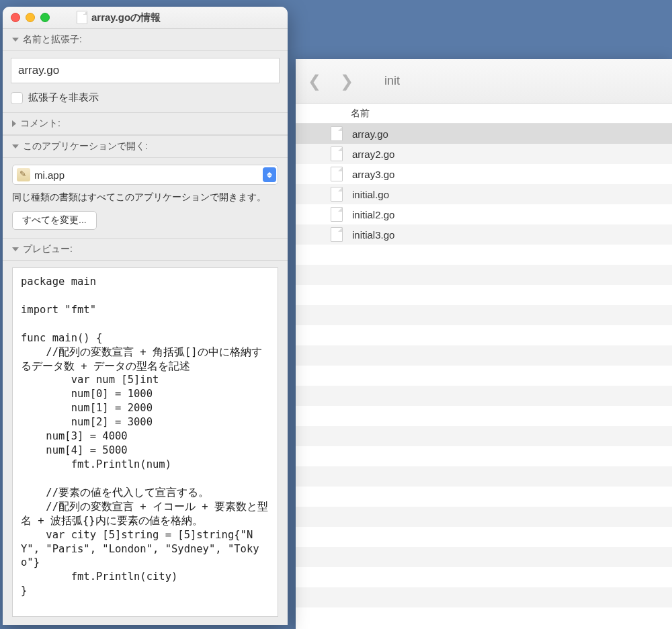 Image resolution: width=672 pixels, height=629 pixels. I want to click on file-row: array3.go, so click(484, 174).